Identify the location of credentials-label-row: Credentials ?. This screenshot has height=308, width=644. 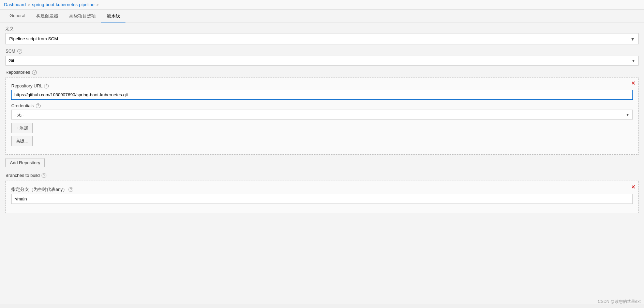
(322, 106).